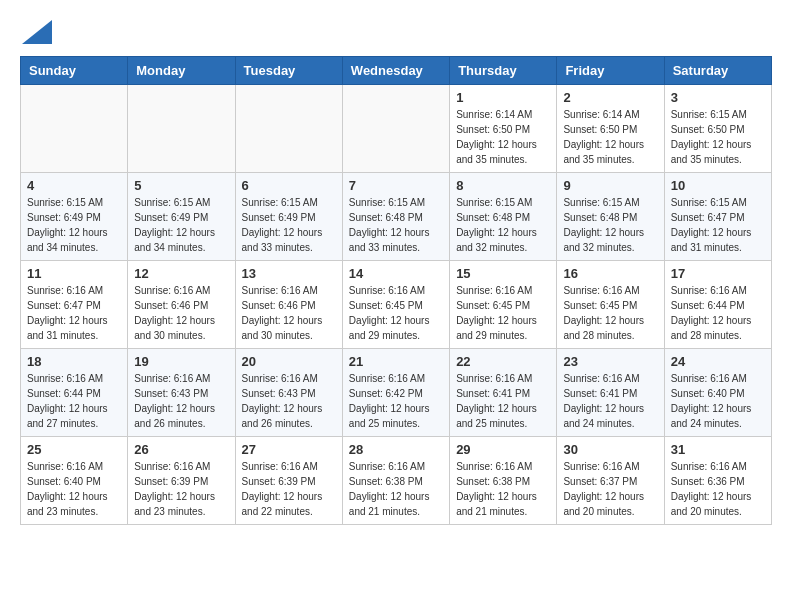 This screenshot has height=612, width=792. Describe the element at coordinates (288, 481) in the screenshot. I see `calendar-cell: 27Sunrise: 6:16 AM Sunset: 6:39 PM Dayli…` at that location.